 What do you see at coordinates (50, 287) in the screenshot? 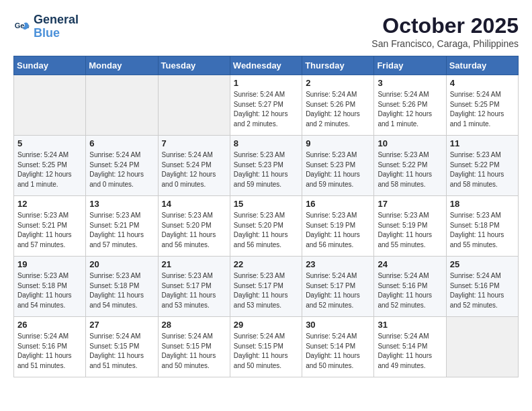
I see `calendar-cell: 19Sunrise: 5:23 AM Sunset: 5:18 PM Dayli…` at bounding box center [50, 287].